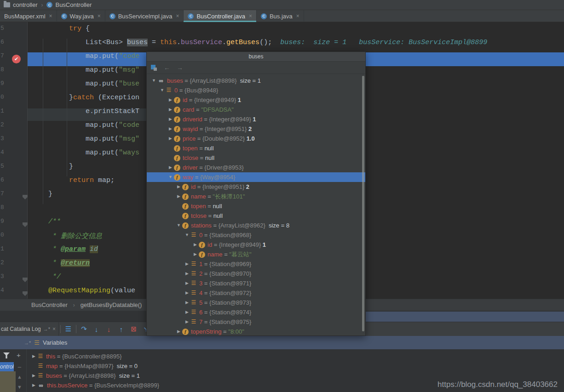 The image size is (564, 392). What do you see at coordinates (363, 204) in the screenshot?
I see `popup-scrollbar` at bounding box center [363, 204].